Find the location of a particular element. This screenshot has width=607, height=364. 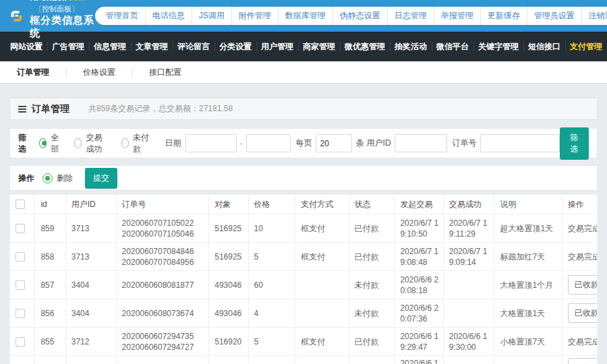

nav-item: 商家管理 is located at coordinates (319, 47).